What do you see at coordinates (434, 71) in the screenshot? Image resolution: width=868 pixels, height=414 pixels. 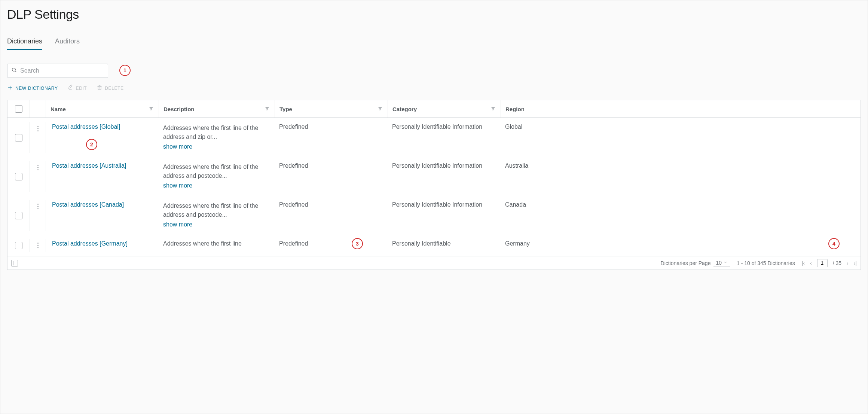 I see `search-row: 1` at bounding box center [434, 71].